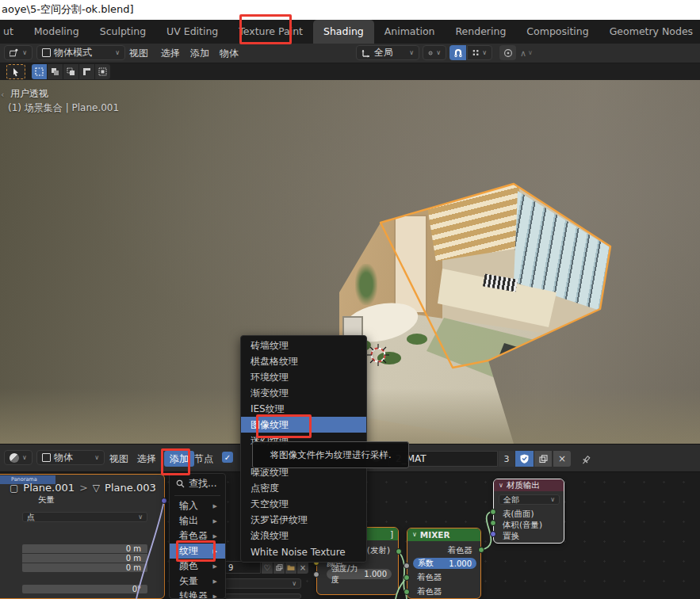  I want to click on submenu-item-wave-texture: 波浪纹理, so click(304, 536).